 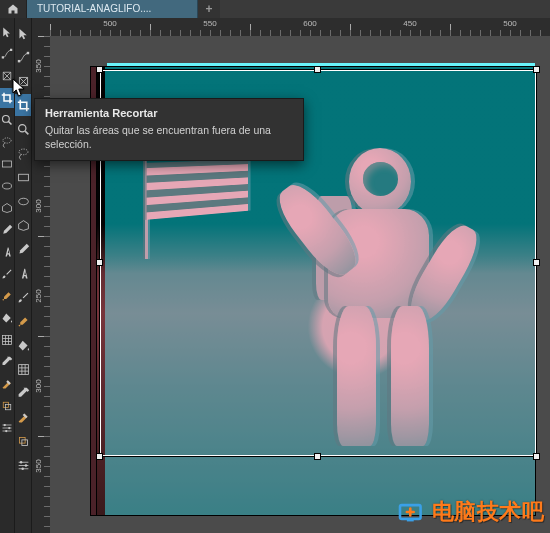 What do you see at coordinates (7, 164) in the screenshot?
I see `rectangle-tool` at bounding box center [7, 164].